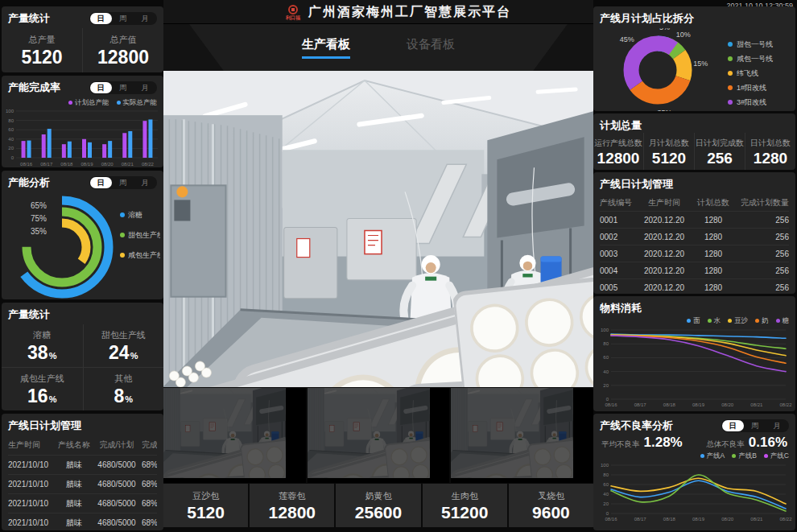 The width and height of the screenshot is (797, 532). Describe the element at coordinates (74, 445) in the screenshot. I see `column-header: 产线名称` at that location.